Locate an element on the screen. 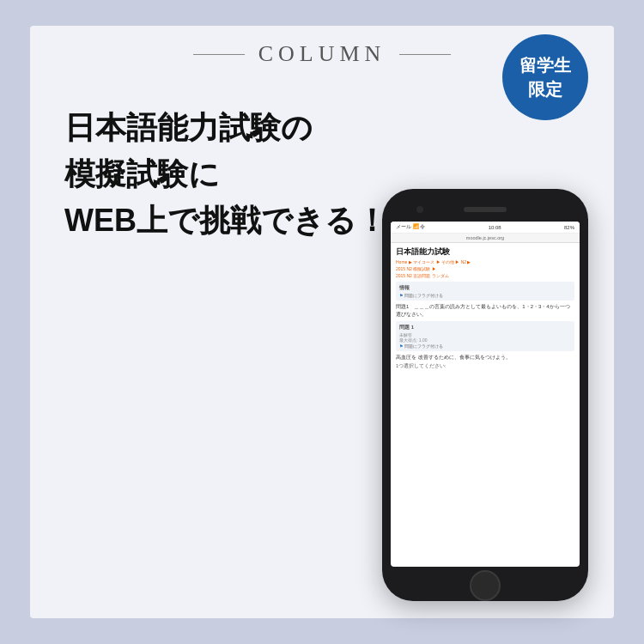  status-left: メール 📶 令 is located at coordinates (410, 227).